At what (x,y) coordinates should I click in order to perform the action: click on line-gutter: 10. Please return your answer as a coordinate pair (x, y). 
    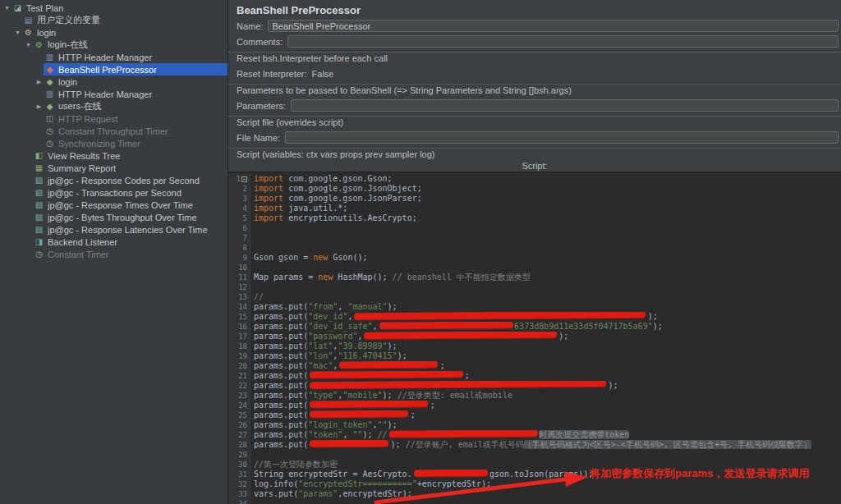
    Looking at the image, I should click on (240, 268).